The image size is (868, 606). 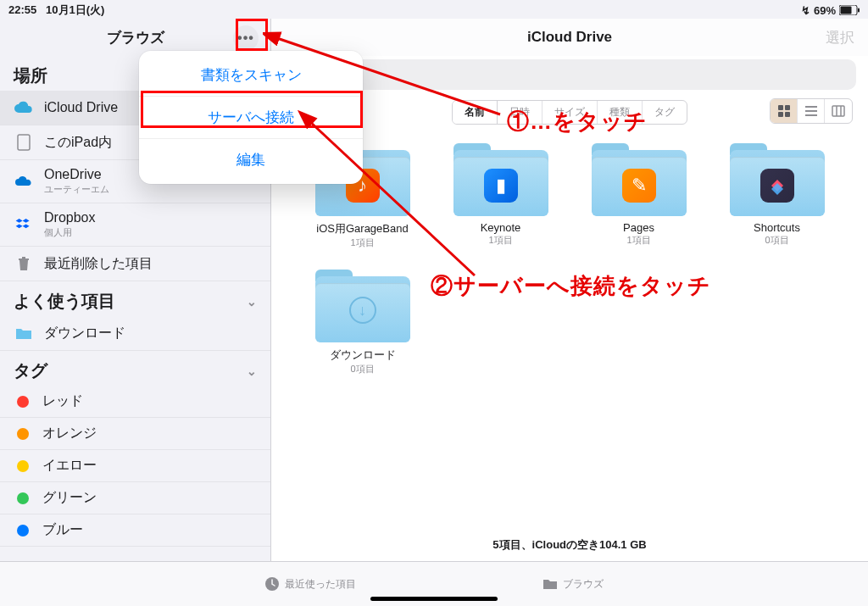 What do you see at coordinates (136, 368) in the screenshot?
I see `tags-section-title: タグ ⌄` at bounding box center [136, 368].